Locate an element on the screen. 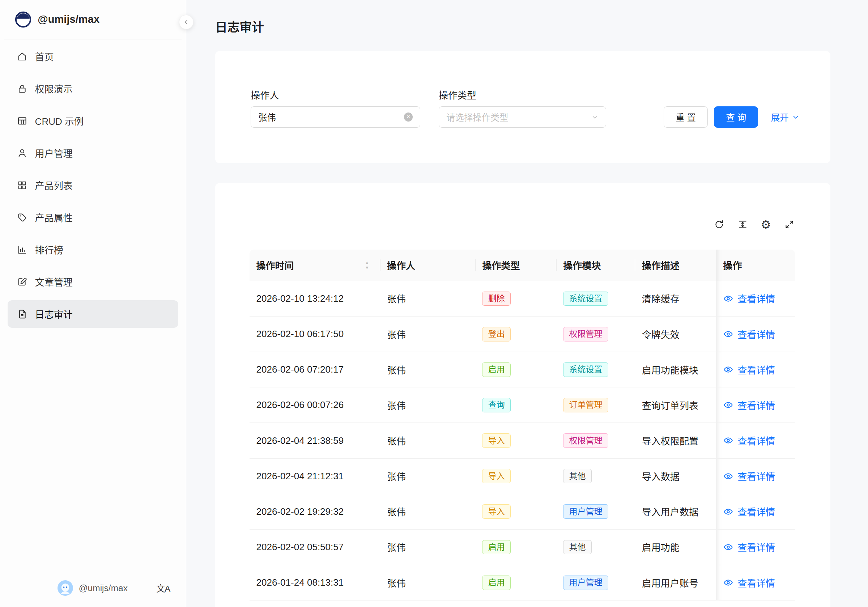 Image resolution: width=868 pixels, height=607 pixels. filter-actions: 重 置 查 询 展开 is located at coordinates (731, 117).